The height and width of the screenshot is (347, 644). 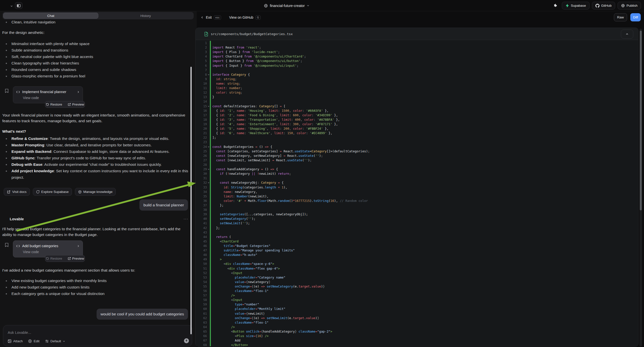 I want to click on code-line: 35 limit: Number(newLimit),, so click(x=417, y=196).